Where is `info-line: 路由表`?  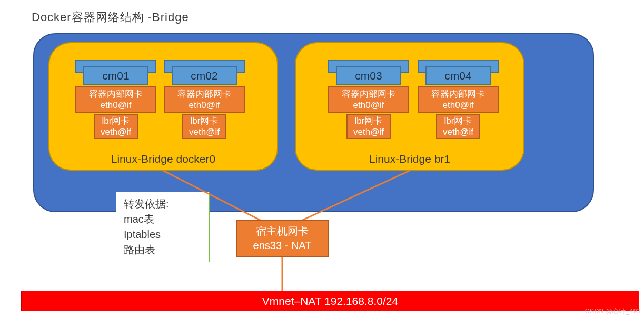 info-line: 路由表 is located at coordinates (163, 250).